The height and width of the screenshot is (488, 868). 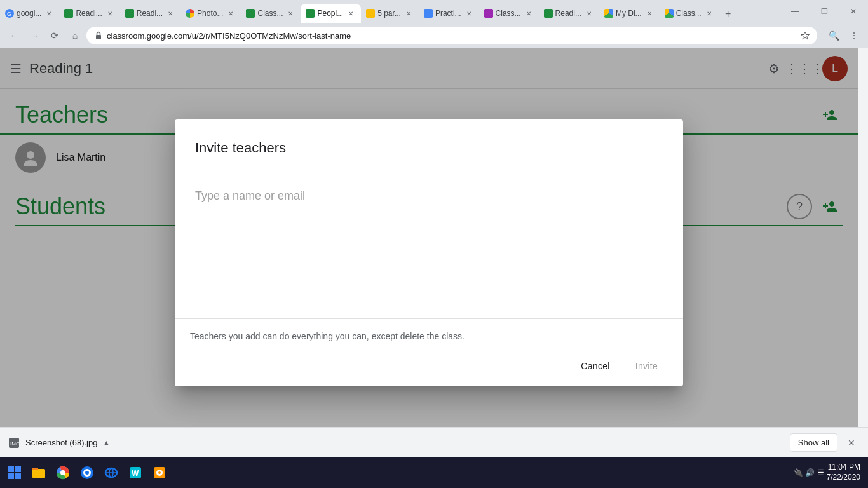 I want to click on app3-icon, so click(x=159, y=473).